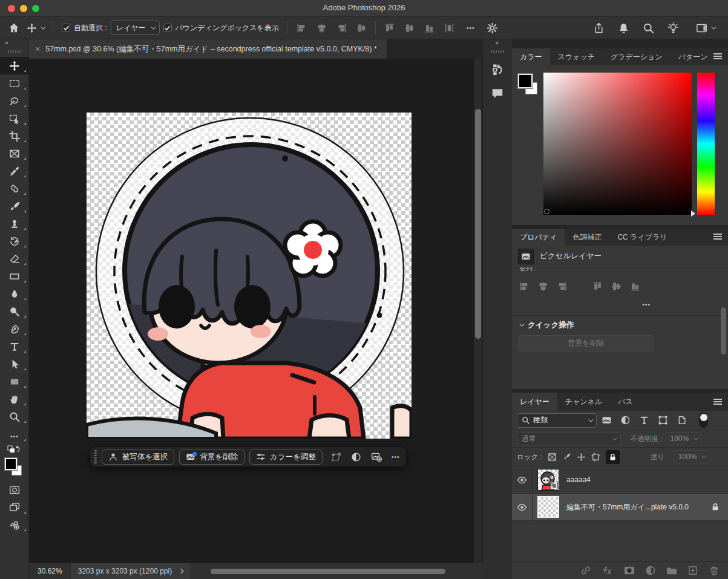 This screenshot has height=579, width=728. I want to click on opacity-field: 100%, so click(684, 439).